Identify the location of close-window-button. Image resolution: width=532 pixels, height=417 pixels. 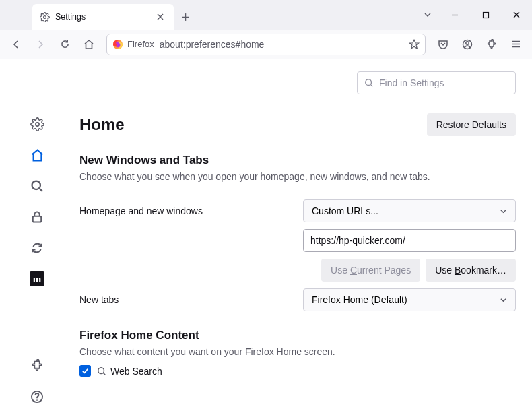
(517, 15).